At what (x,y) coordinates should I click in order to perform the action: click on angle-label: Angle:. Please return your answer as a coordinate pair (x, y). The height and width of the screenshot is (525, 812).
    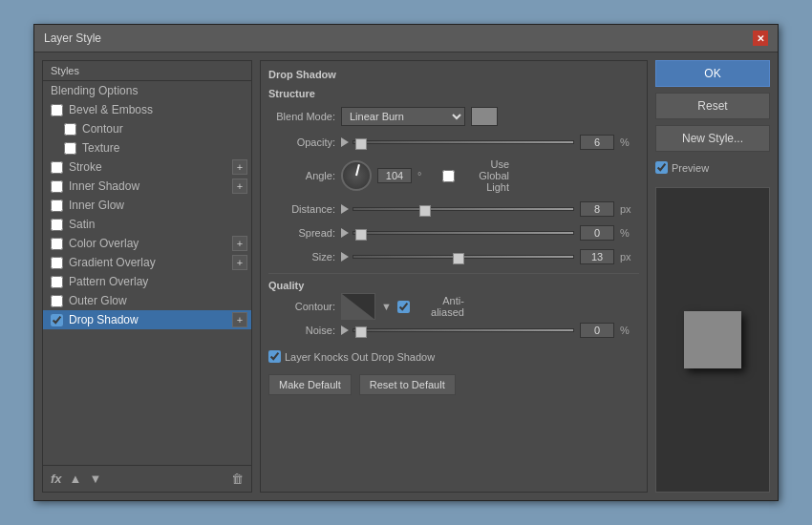
    Looking at the image, I should click on (302, 176).